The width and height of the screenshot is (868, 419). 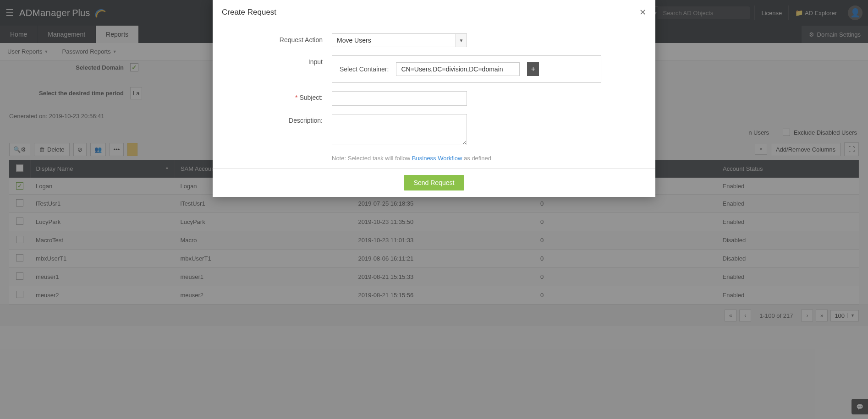 I want to click on note-suffix: as defined, so click(x=477, y=158).